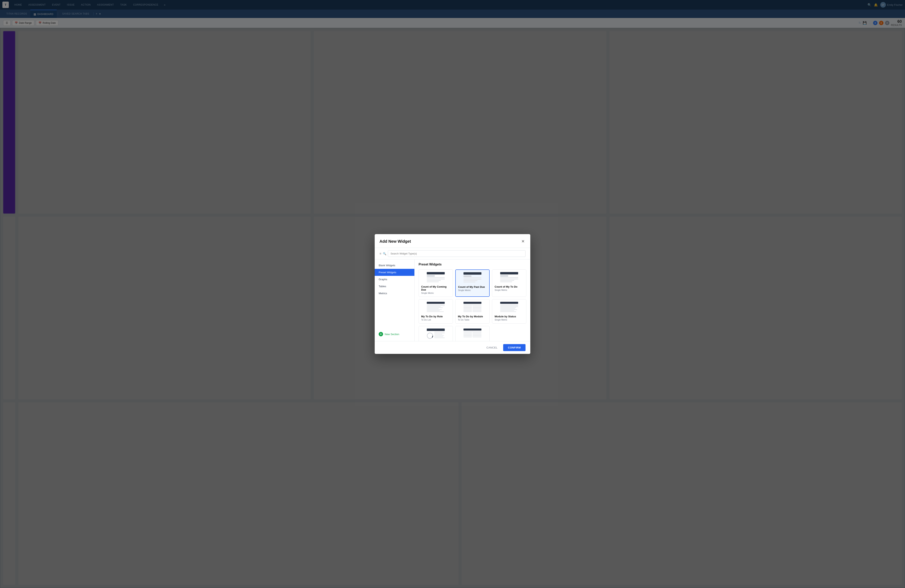 The image size is (905, 588). I want to click on widget-name: Module by Status, so click(509, 316).